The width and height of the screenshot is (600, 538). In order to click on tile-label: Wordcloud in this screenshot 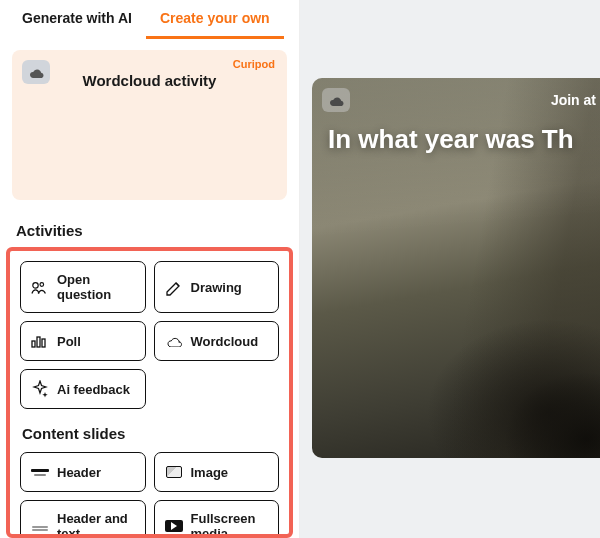, I will do `click(225, 342)`.